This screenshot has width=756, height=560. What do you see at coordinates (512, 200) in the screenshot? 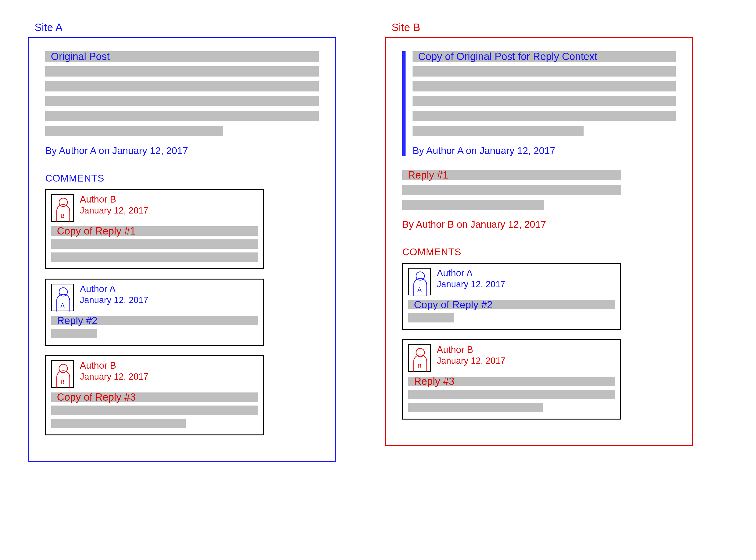
I see `reply-post: Reply #1 By Author B on January 12, 2017` at bounding box center [512, 200].